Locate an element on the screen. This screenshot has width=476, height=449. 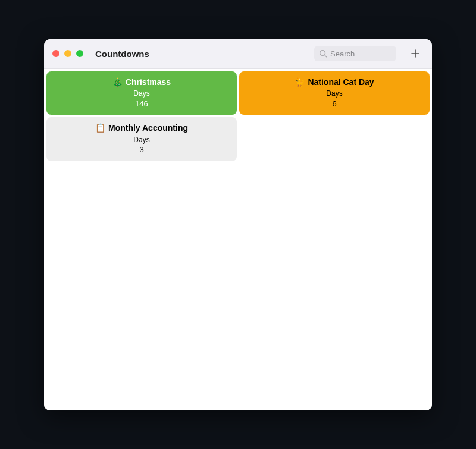
countdown-days-value: 146 is located at coordinates (142, 104).